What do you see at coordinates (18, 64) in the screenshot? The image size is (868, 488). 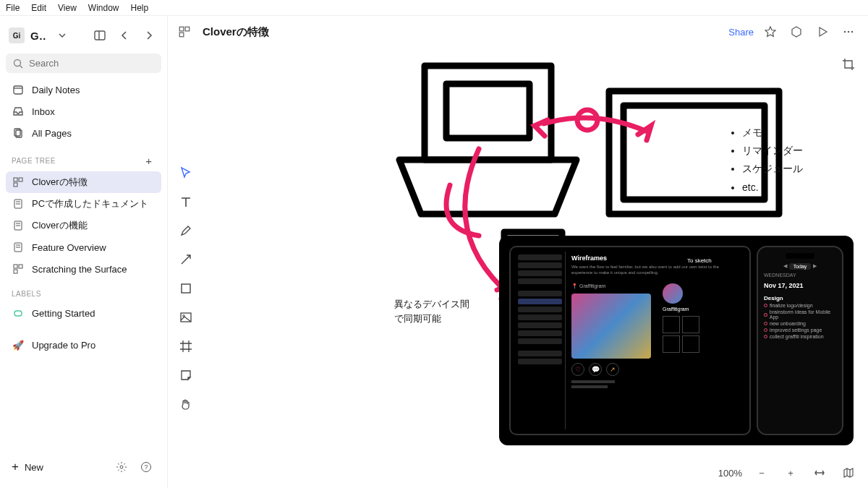 I see `search-icon` at bounding box center [18, 64].